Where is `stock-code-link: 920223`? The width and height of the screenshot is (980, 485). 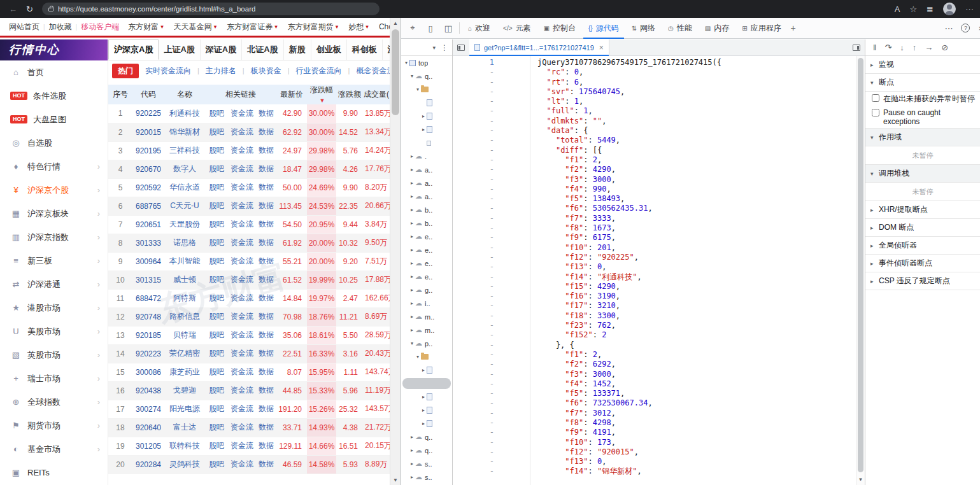
stock-code-link: 920223 is located at coordinates (148, 354).